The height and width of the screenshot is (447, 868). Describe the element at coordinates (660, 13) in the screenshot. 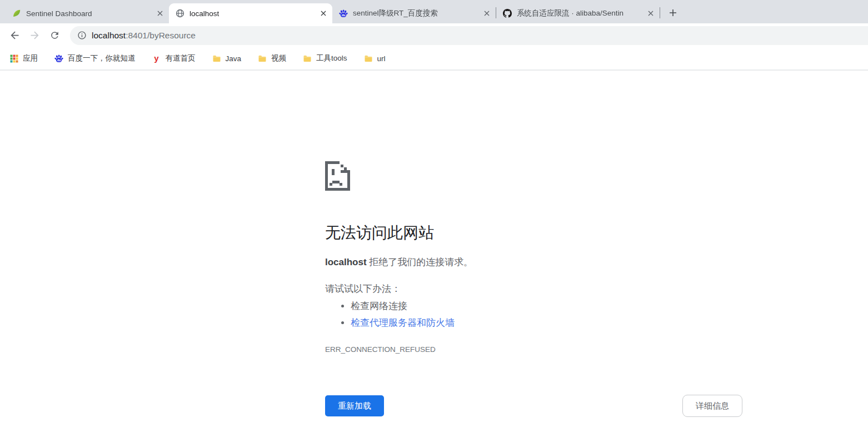

I see `tab-separator` at that location.